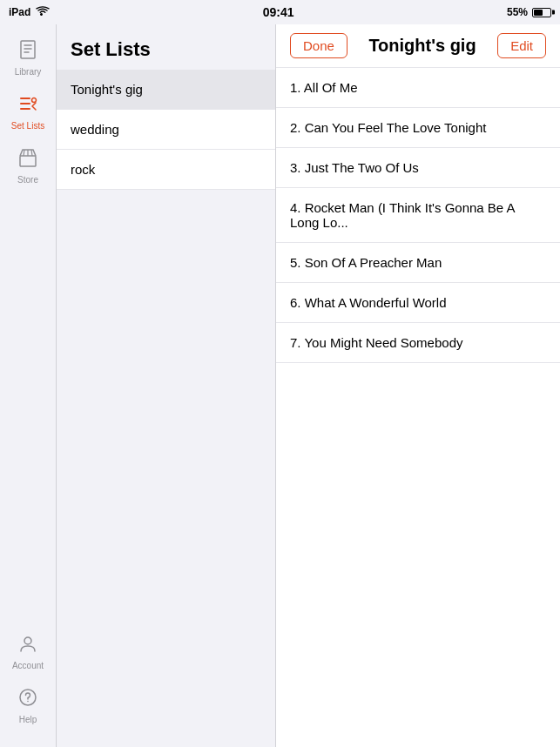 Image resolution: width=560 pixels, height=747 pixels. I want to click on setlist-item-tonights-gig: Tonight's gig, so click(165, 90).